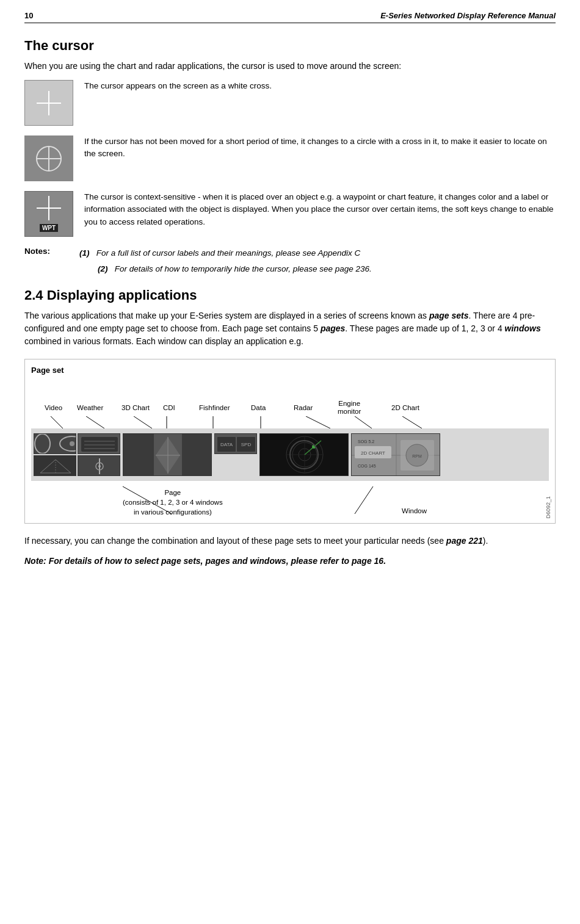 This screenshot has width=580, height=924. What do you see at coordinates (290, 66) in the screenshot?
I see `cursor-intro: When you are using the chart and radar a…` at bounding box center [290, 66].